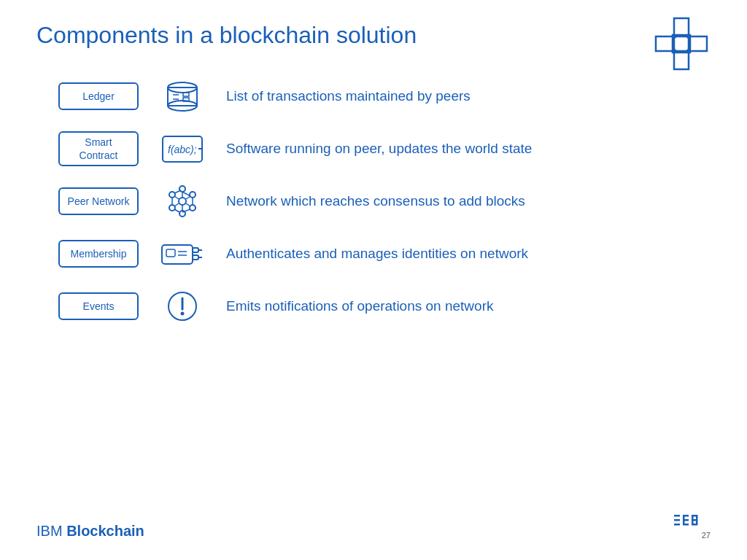 This screenshot has width=747, height=560. What do you see at coordinates (90, 531) in the screenshot?
I see `ibm-footer-logo: IBM Blockchain` at bounding box center [90, 531].